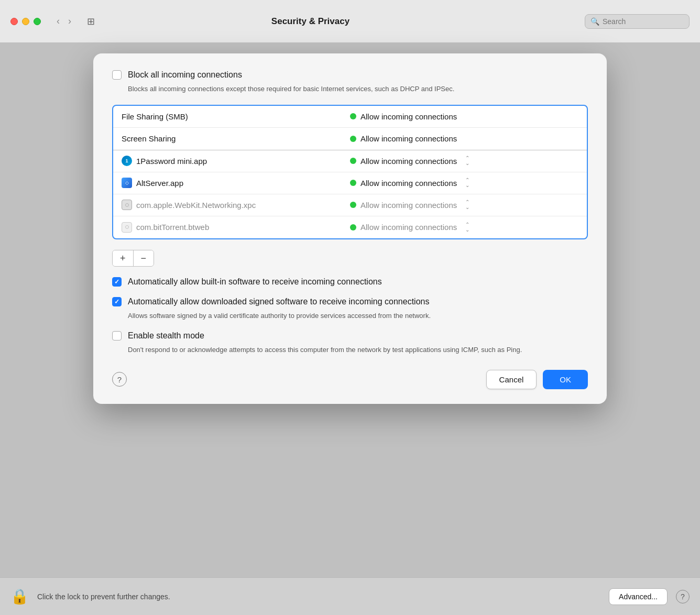  What do you see at coordinates (350, 21) in the screenshot?
I see `titlebar: ‹ › ⊞ Security & Privacy 🔍` at bounding box center [350, 21].